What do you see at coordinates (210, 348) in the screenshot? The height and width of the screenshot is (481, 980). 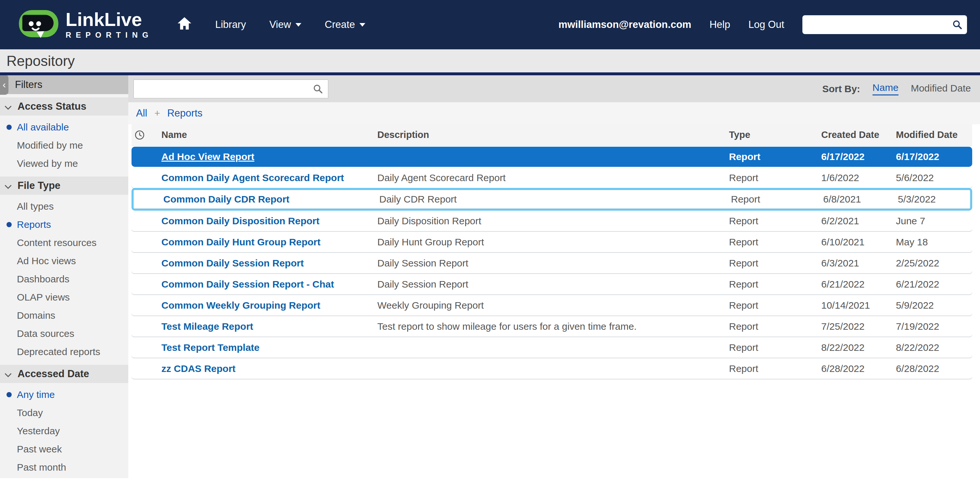 I see `report-link-test-report-template: Test Report Template` at bounding box center [210, 348].